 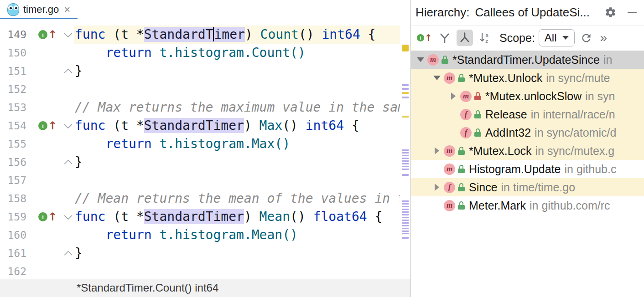 What do you see at coordinates (527, 187) in the screenshot?
I see `hierarchy-node: fSincein time/time.go` at bounding box center [527, 187].